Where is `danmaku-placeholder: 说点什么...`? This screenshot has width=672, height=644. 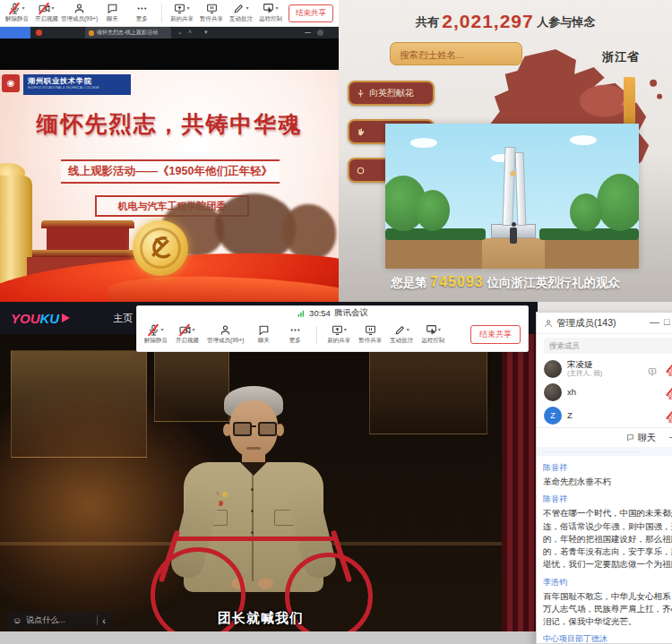
danmaku-placeholder: 说点什么... is located at coordinates (46, 620).